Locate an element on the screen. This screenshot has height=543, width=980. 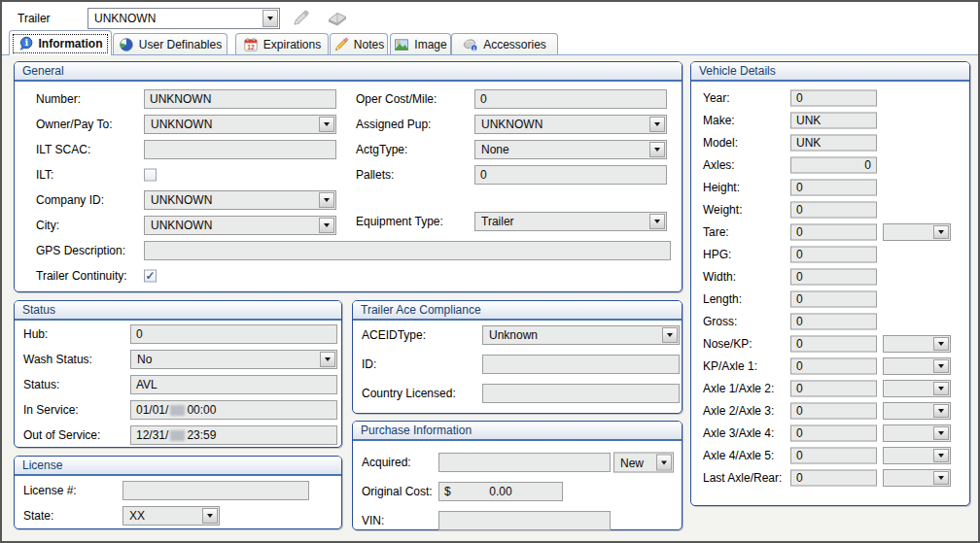
axle-1-axle-2-unit-combobox is located at coordinates (917, 389).